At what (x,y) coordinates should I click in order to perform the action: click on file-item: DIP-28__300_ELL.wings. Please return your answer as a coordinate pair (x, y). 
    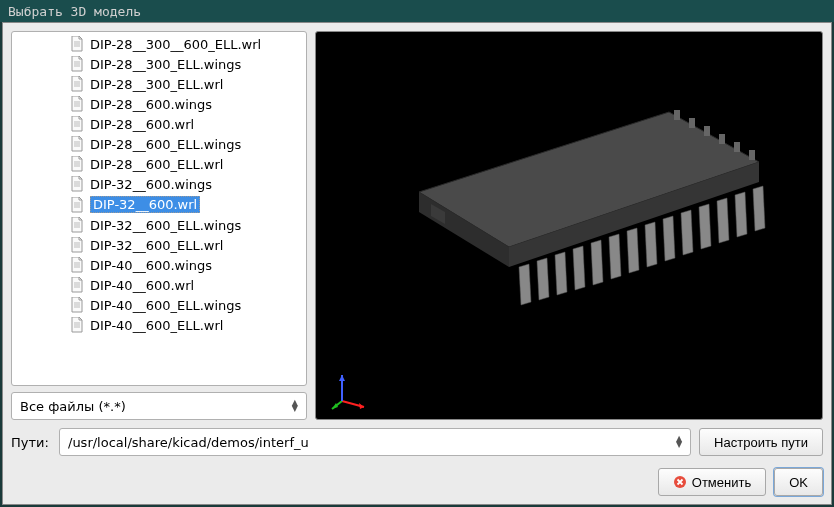
    Looking at the image, I should click on (185, 64).